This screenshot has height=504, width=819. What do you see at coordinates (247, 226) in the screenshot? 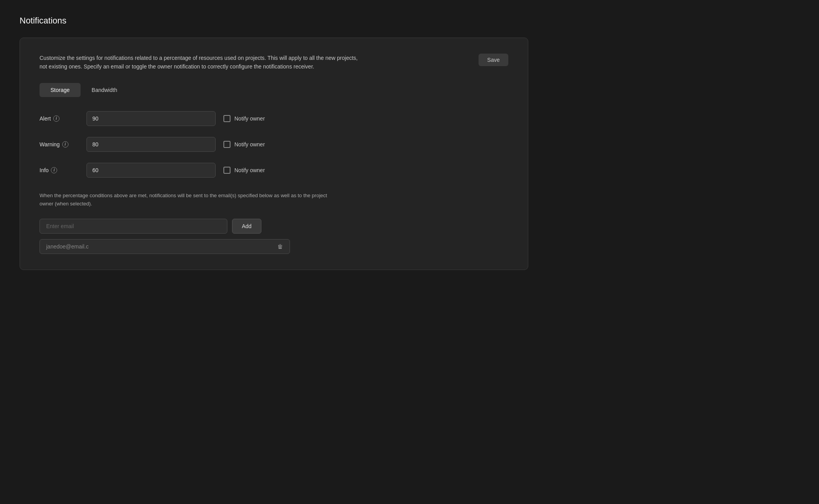
I see `add-button: Add` at bounding box center [247, 226].